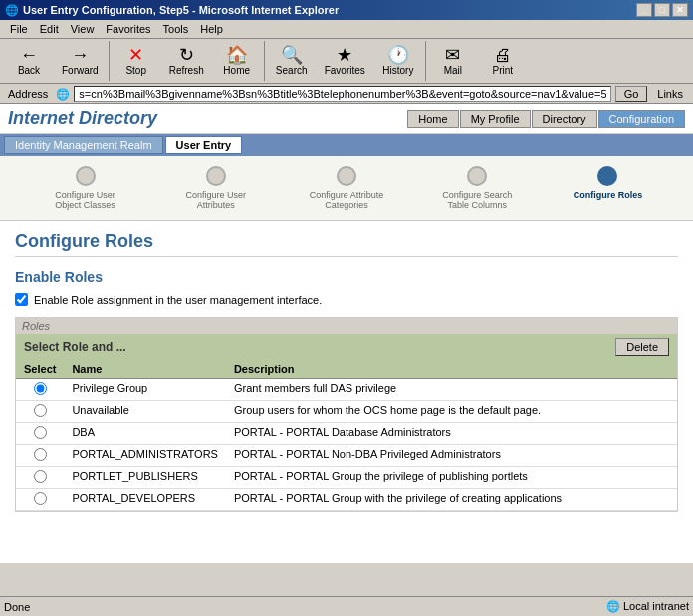  What do you see at coordinates (83, 29) in the screenshot?
I see `menu-view: View` at bounding box center [83, 29].